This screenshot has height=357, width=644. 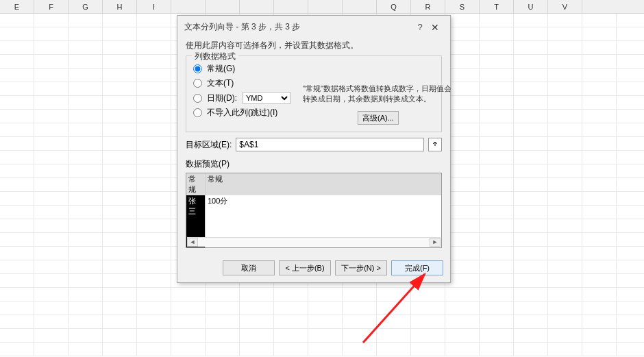 I want to click on column-header: V, so click(x=565, y=7).